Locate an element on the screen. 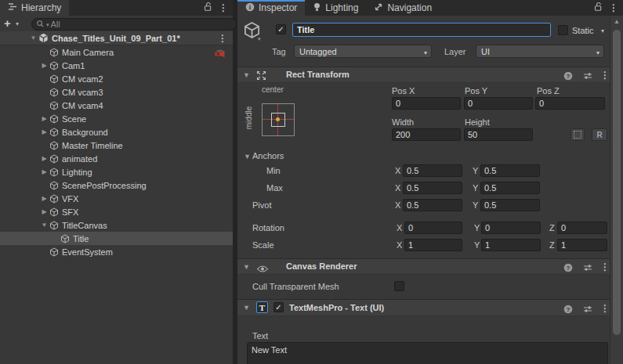 The height and width of the screenshot is (364, 623). scale-z-field: 1 is located at coordinates (582, 245).